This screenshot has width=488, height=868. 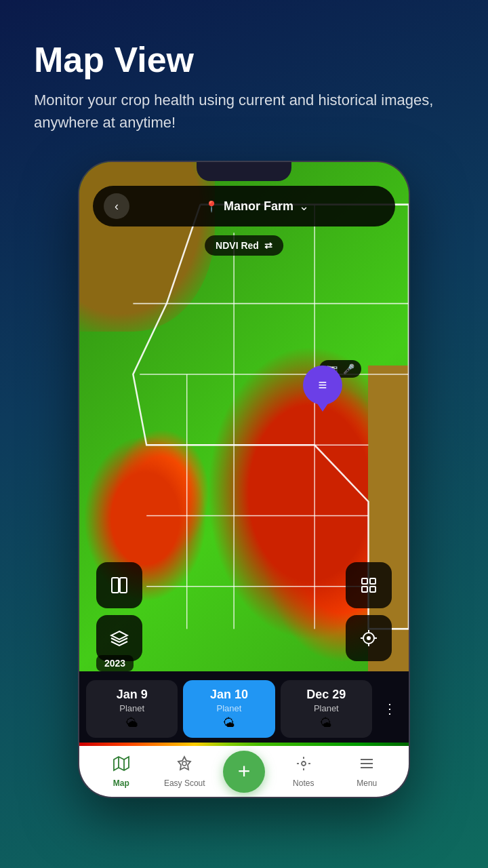 What do you see at coordinates (348, 369) in the screenshot?
I see `mic-icon: 🎤` at bounding box center [348, 369].